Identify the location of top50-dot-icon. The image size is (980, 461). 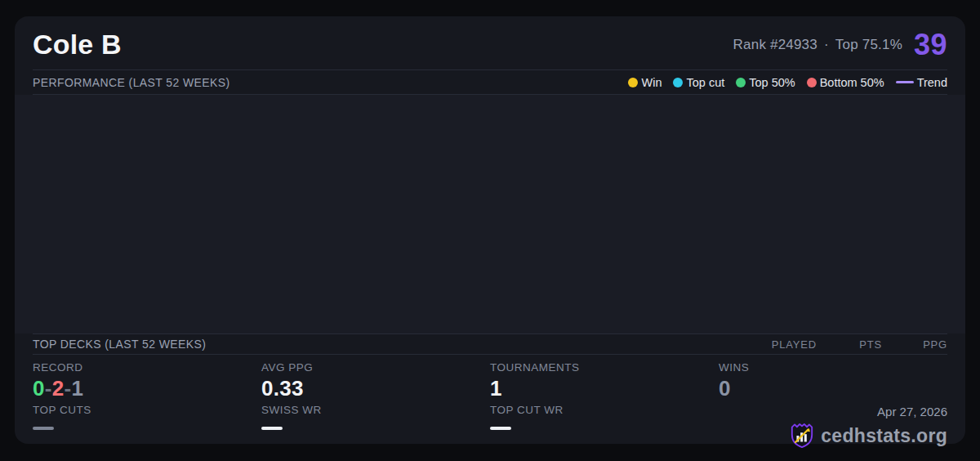
(741, 83).